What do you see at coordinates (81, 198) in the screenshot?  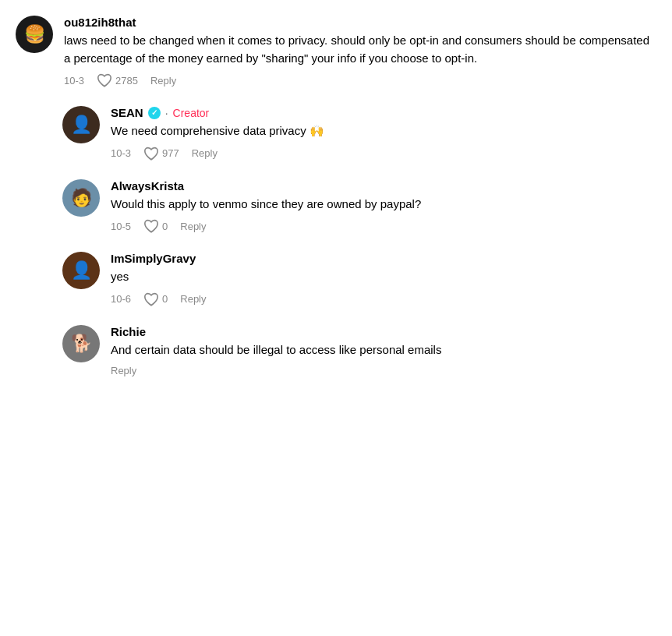 I see `avatar: 🧑` at bounding box center [81, 198].